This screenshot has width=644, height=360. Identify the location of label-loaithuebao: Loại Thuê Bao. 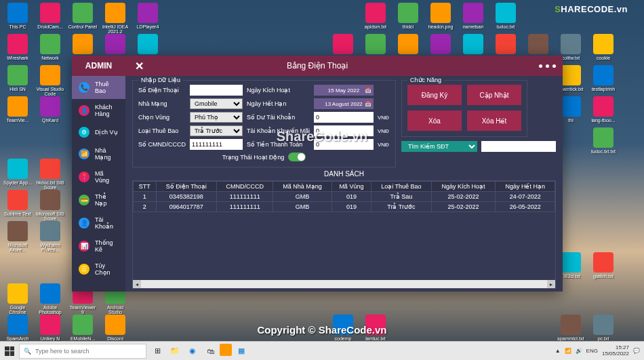
(162, 131).